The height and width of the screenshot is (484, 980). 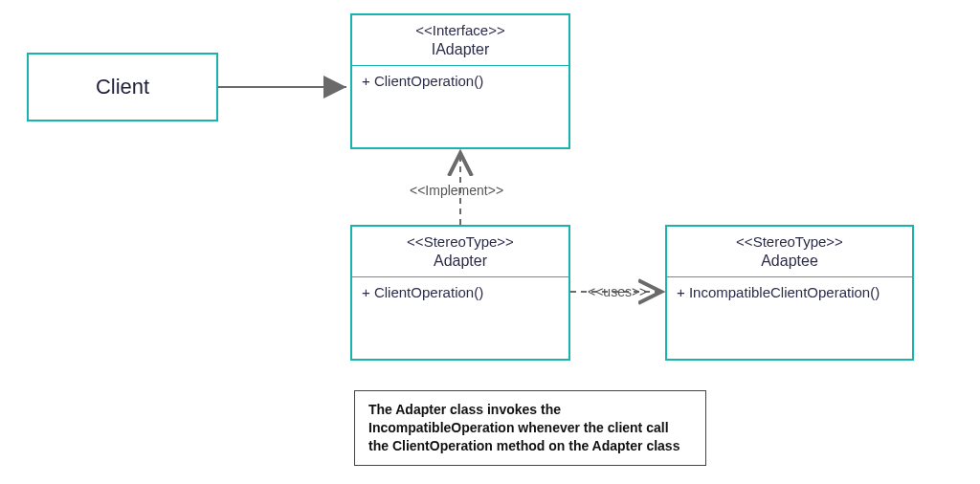 I want to click on iadapter-name: IAdapter, so click(x=460, y=50).